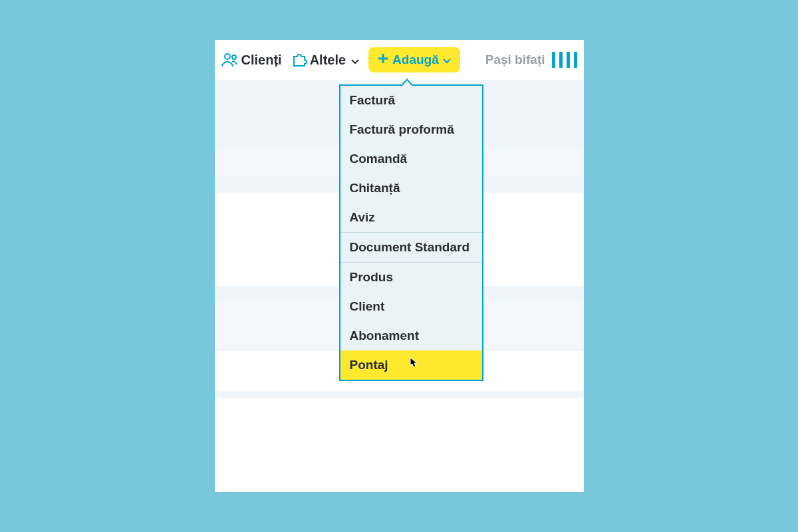 The height and width of the screenshot is (532, 798). Describe the element at coordinates (325, 60) in the screenshot. I see `nav-altele: Altele` at that location.